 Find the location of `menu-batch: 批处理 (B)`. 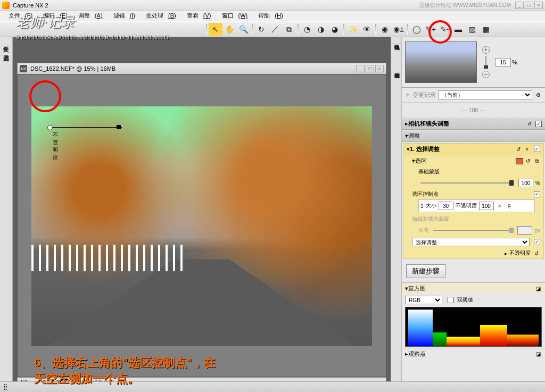

menu-batch: 批处理 (B) is located at coordinates (160, 16).